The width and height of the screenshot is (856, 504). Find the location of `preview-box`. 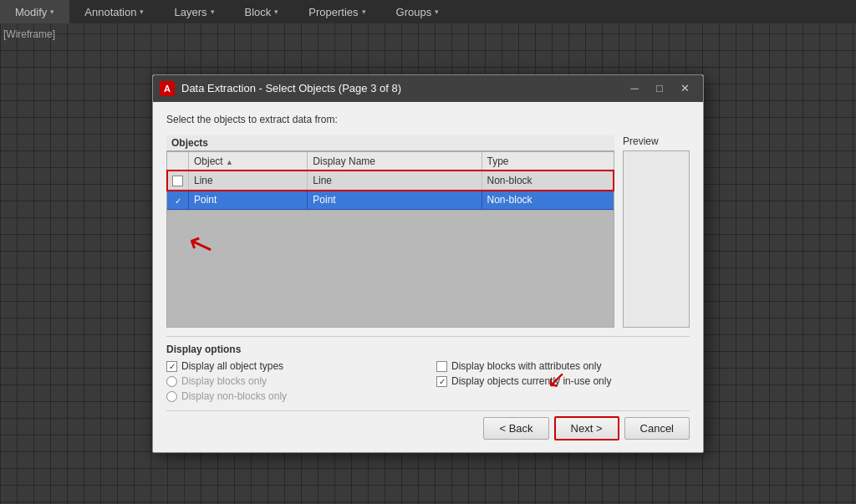

preview-box is located at coordinates (656, 239).